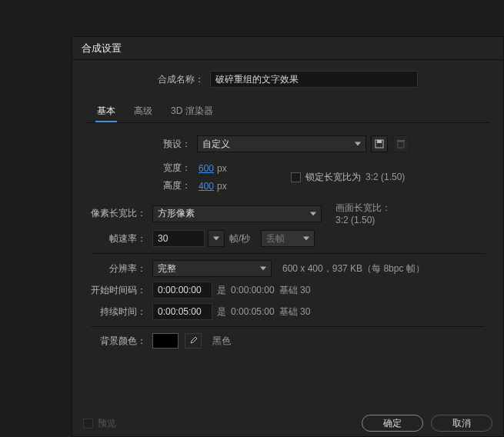 This screenshot has height=437, width=504. I want to click on duration-label: 持续时间：, so click(122, 312).